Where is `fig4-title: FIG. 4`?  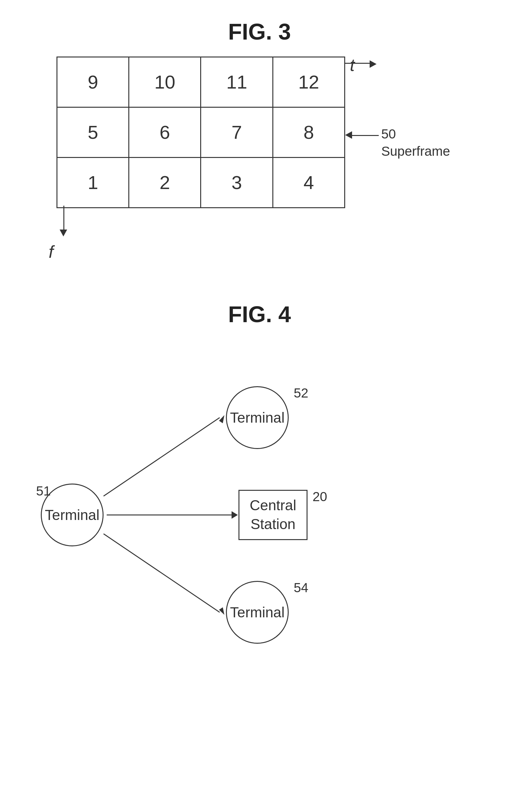 fig4-title: FIG. 4 is located at coordinates (260, 314).